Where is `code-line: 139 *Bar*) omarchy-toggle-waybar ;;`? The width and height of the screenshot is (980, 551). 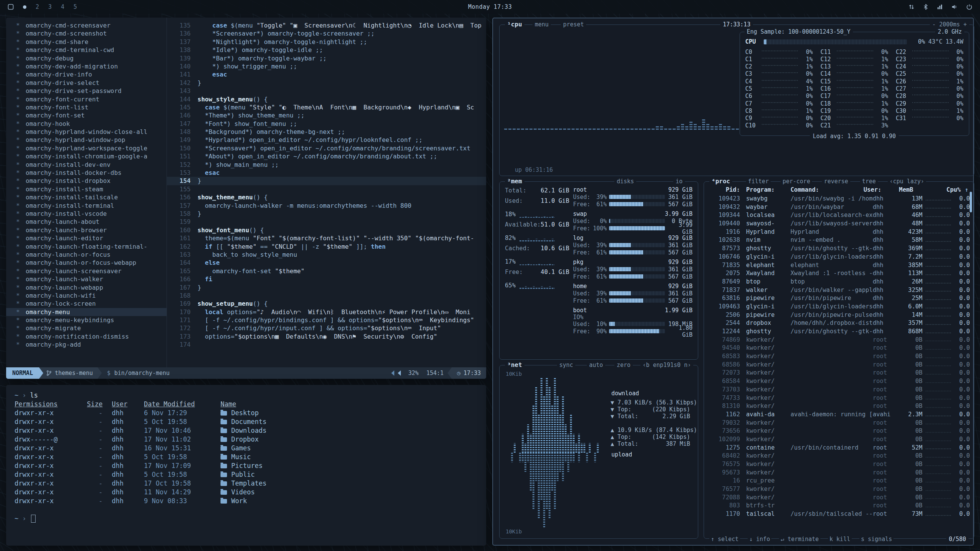 code-line: 139 *Bar*) omarchy-toggle-waybar ;; is located at coordinates (327, 58).